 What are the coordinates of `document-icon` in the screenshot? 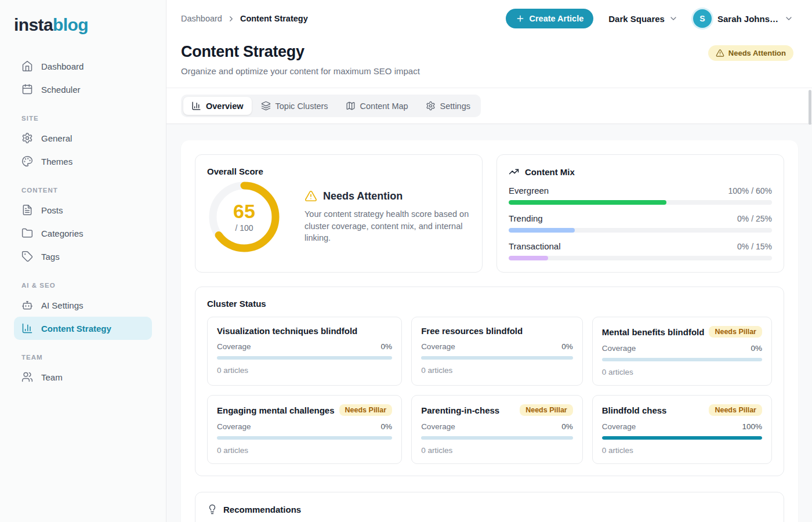 It's located at (27, 210).